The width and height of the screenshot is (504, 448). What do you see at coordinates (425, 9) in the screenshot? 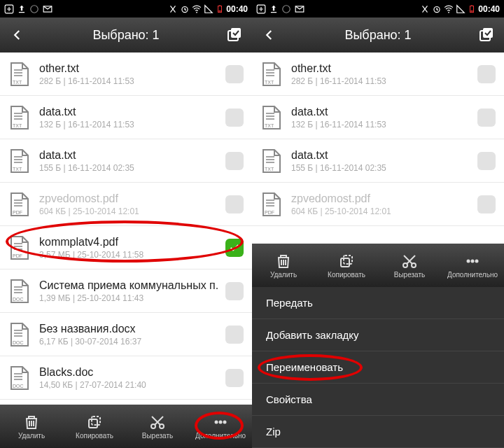
I see `vibrate-icon` at bounding box center [425, 9].